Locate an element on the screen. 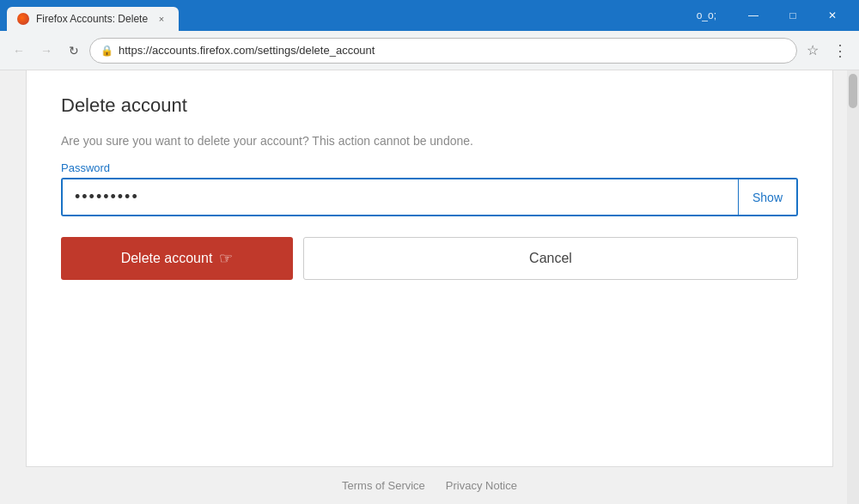  firefox-favicon is located at coordinates (23, 19).